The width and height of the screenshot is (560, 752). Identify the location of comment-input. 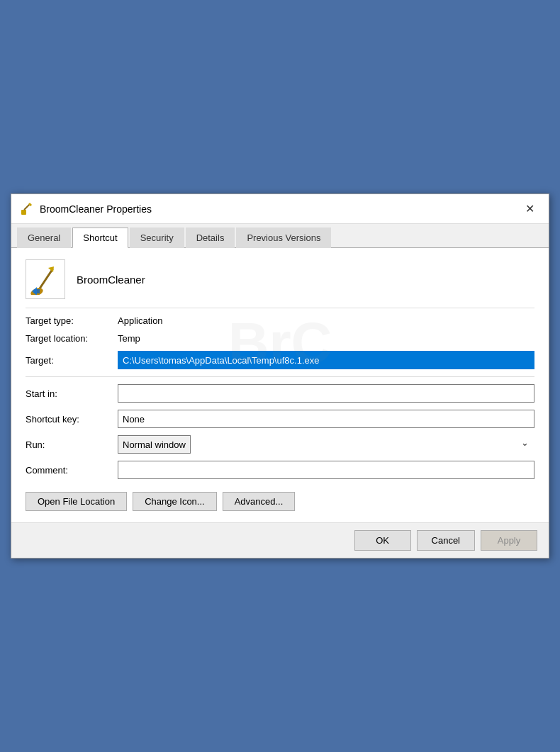
(326, 470).